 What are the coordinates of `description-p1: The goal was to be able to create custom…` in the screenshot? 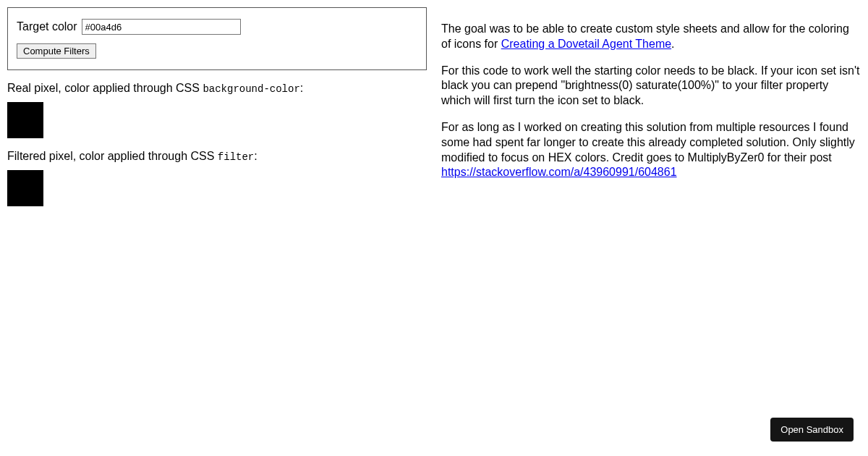 It's located at (651, 37).